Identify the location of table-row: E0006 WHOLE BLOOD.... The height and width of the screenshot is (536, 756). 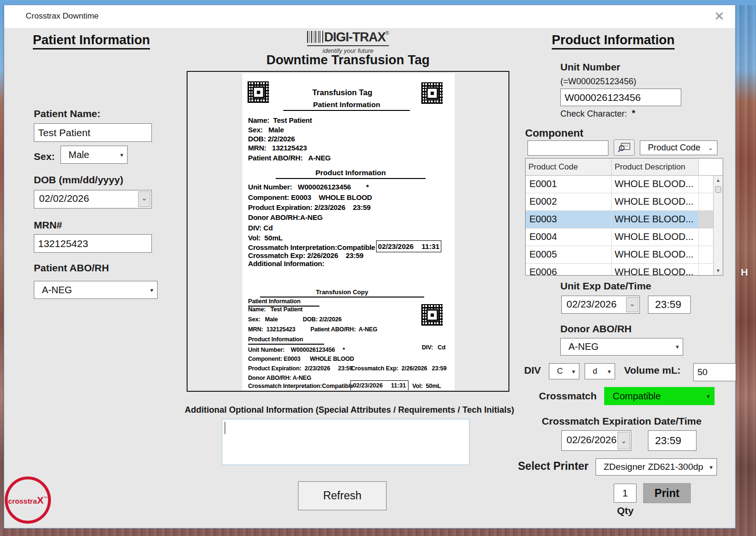
(624, 269).